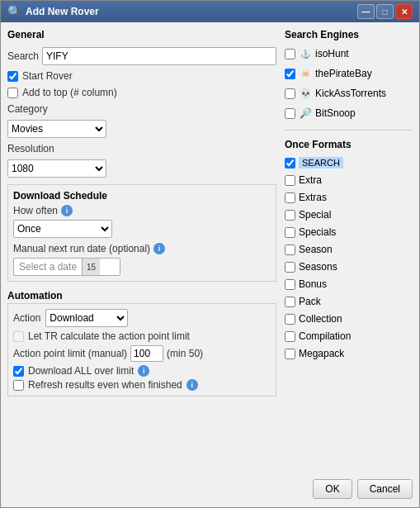 The image size is (420, 508). I want to click on resolution-select: Any 720 1080 4K, so click(57, 169).